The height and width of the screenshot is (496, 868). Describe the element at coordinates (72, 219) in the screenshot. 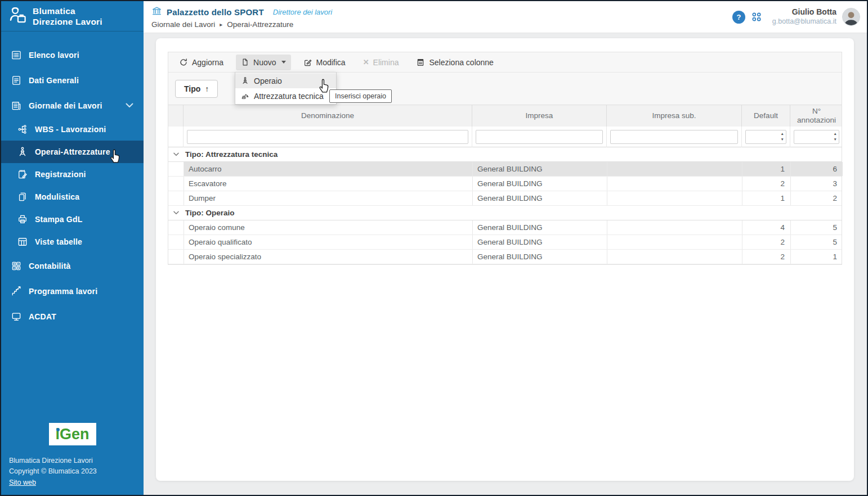

I see `sidebar-item-stampa-gdl: Stampa GdL` at that location.